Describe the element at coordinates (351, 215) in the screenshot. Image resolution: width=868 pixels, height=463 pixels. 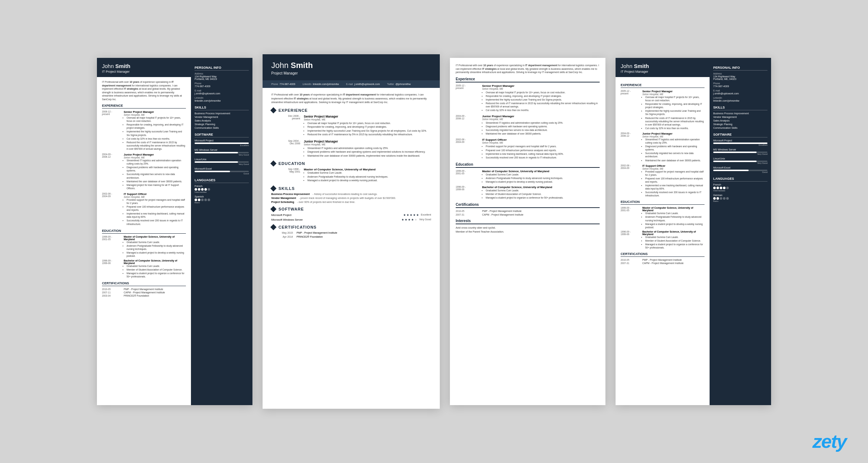
I see `r2-sw-1: Microsoft Project ★ ★ ★ ★ ★ Excellent` at that location.